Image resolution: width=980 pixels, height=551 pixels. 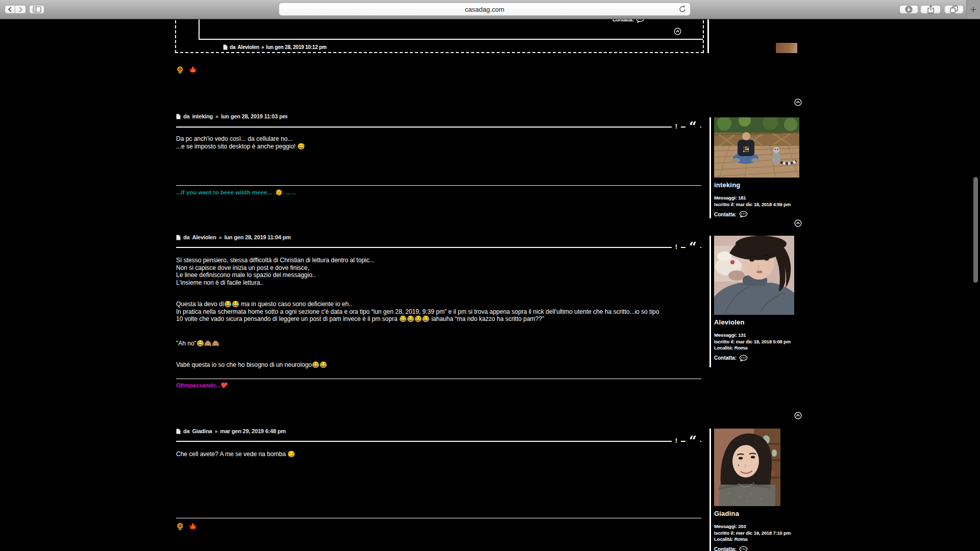 What do you see at coordinates (758, 533) in the screenshot?
I see `profile-stats: Messaggi: 203 Iscritto il: mer dic 19, 2…` at bounding box center [758, 533].